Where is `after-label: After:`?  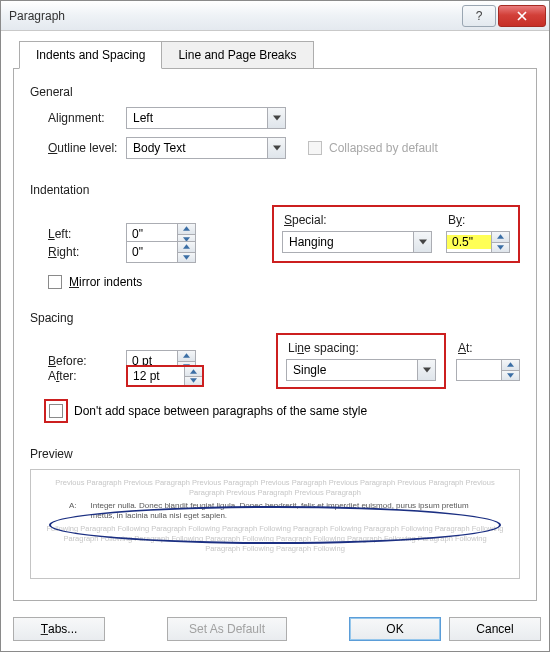
after-label: After: is located at coordinates (78, 376).